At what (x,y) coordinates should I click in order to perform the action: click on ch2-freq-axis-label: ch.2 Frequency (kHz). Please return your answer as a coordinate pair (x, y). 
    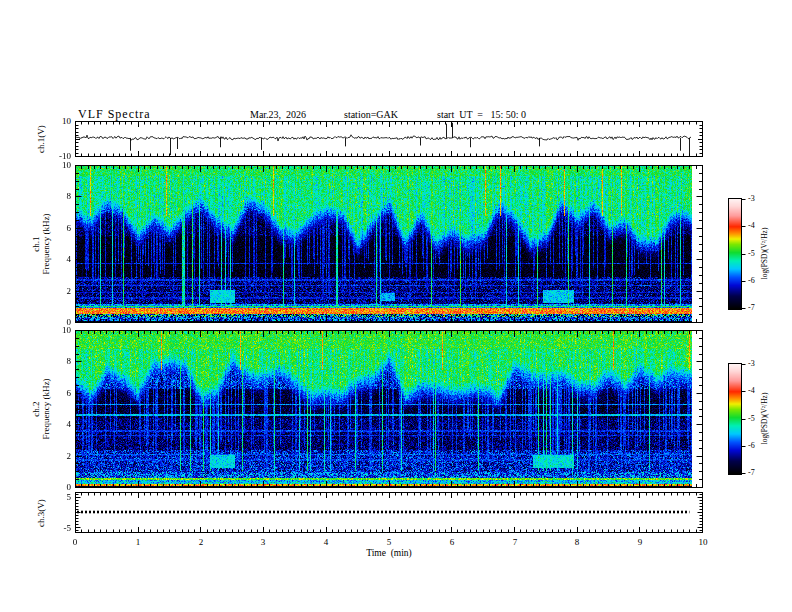
    Looking at the image, I should click on (41, 409).